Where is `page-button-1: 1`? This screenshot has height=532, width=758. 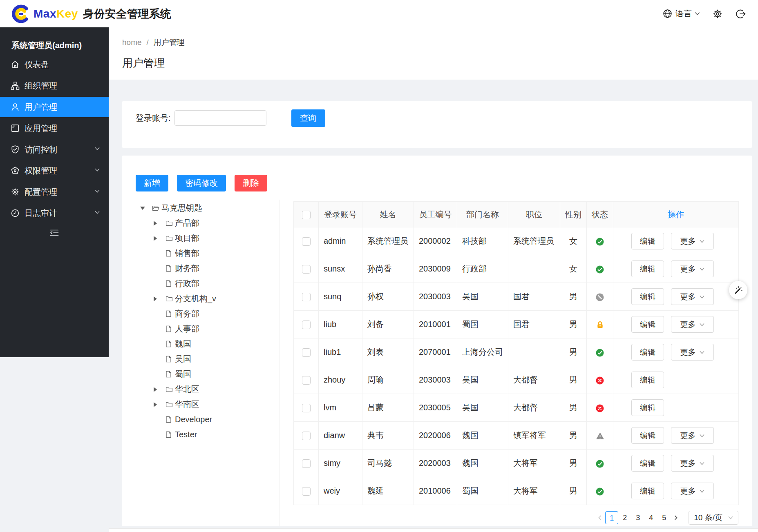
page-button-1: 1 is located at coordinates (612, 518).